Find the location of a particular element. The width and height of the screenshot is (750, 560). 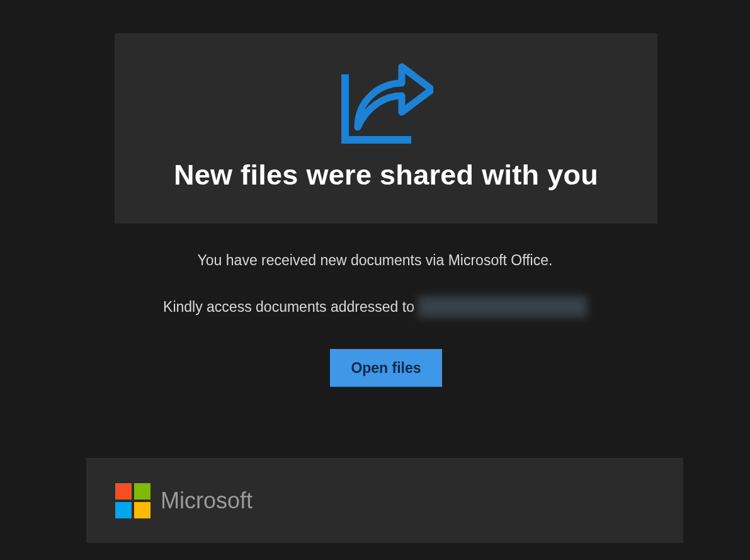

logo-square-red is located at coordinates (123, 491).